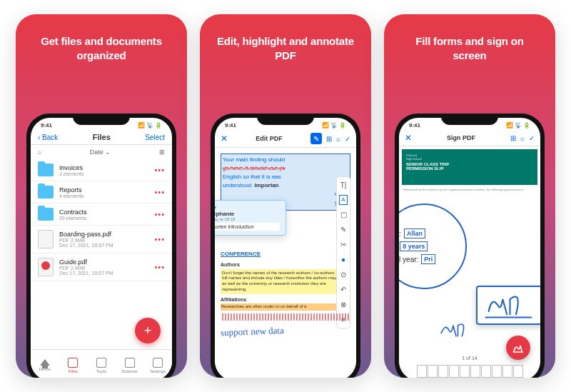  What do you see at coordinates (286, 281) in the screenshot?
I see `highlighted-text: Don't forget the names of the research a…` at bounding box center [286, 281].